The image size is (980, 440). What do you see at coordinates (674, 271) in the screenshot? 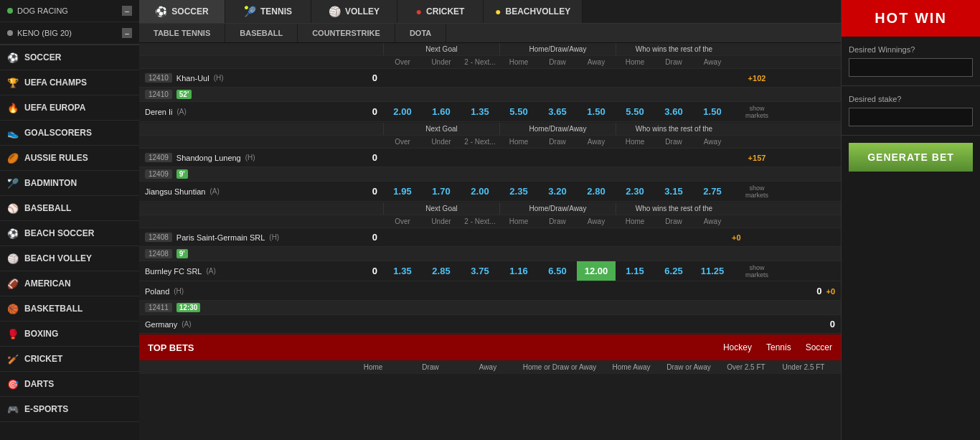
I see `odds-ww-draw-3: 6.25` at bounding box center [674, 271].